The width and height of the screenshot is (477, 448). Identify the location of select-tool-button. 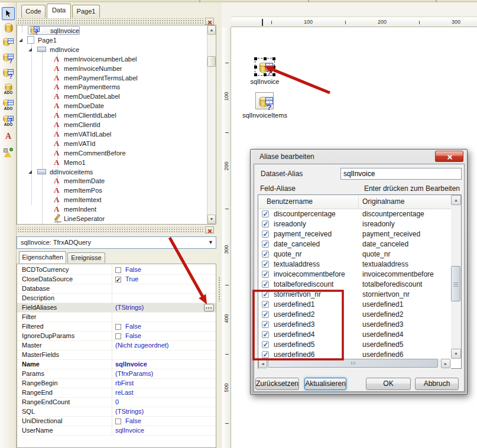
(8, 14).